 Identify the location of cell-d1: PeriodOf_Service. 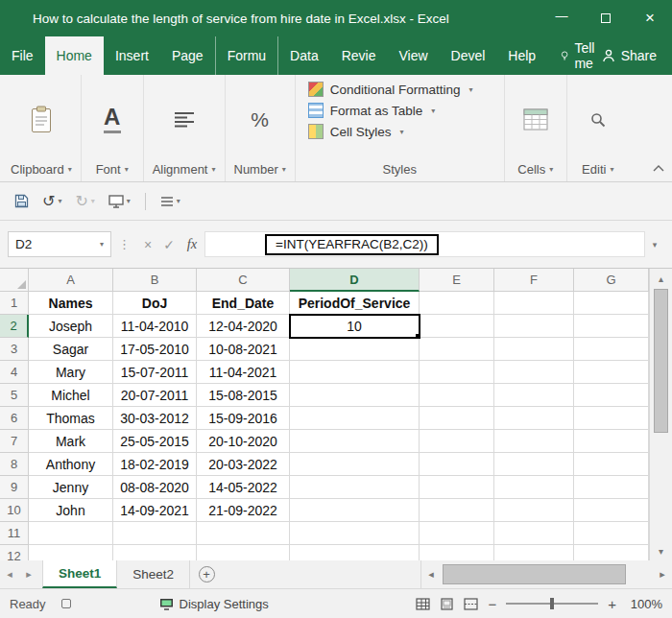
(355, 303).